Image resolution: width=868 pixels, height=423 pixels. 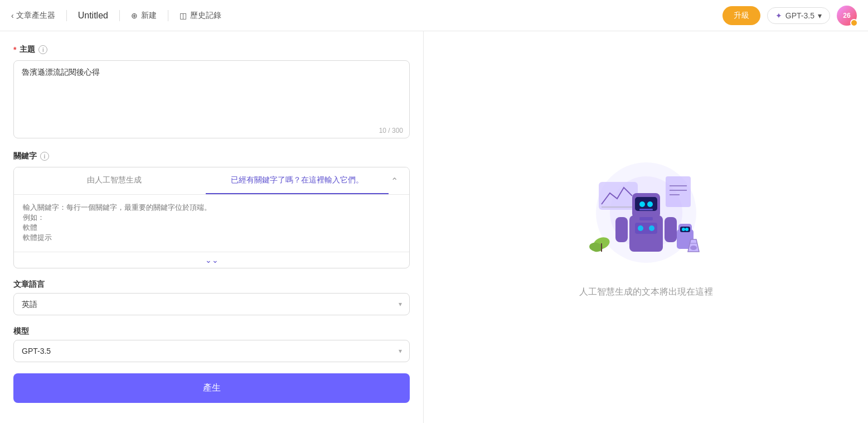 What do you see at coordinates (93, 16) in the screenshot?
I see `doc-title: Untitled` at bounding box center [93, 16].